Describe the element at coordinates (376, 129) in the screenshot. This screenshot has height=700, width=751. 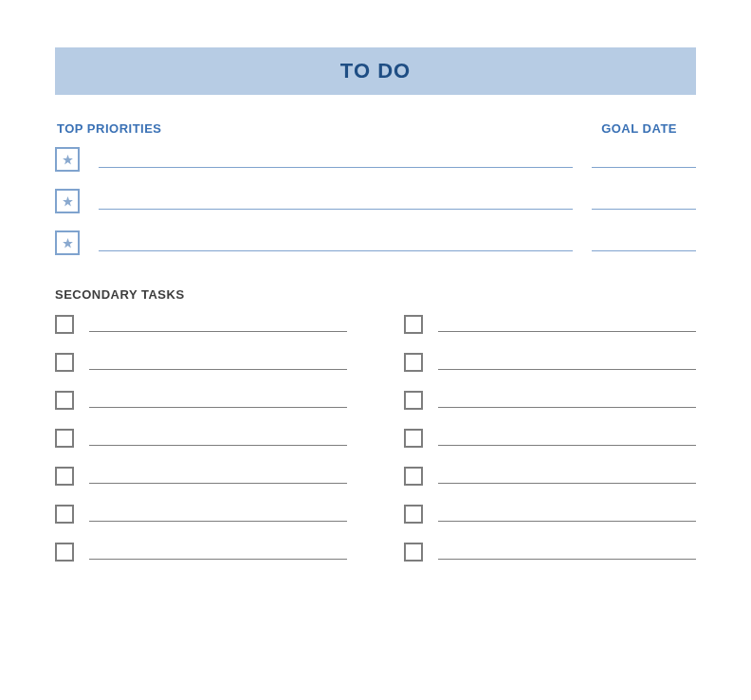
I see `headers-row: TOP PRIORITIES GOAL DATE` at that location.